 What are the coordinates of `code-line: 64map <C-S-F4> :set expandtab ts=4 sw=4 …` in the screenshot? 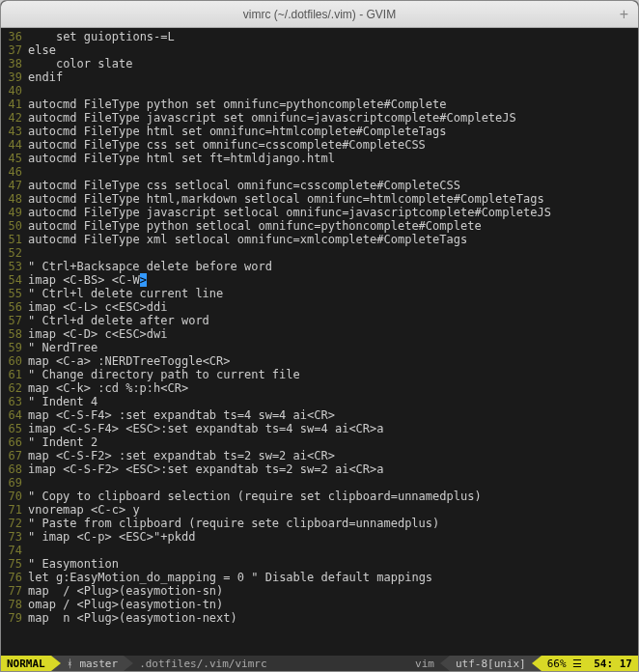 It's located at (320, 415).